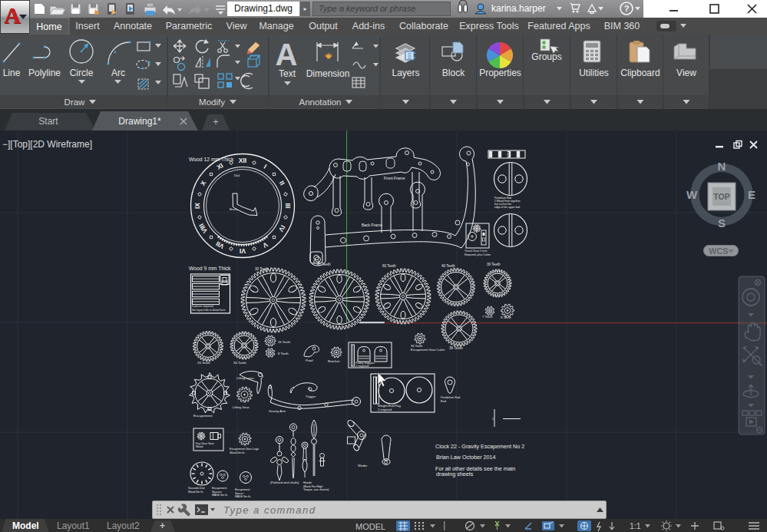 The height and width of the screenshot is (532, 767). I want to click on svg-text: VIII, so click(203, 229).